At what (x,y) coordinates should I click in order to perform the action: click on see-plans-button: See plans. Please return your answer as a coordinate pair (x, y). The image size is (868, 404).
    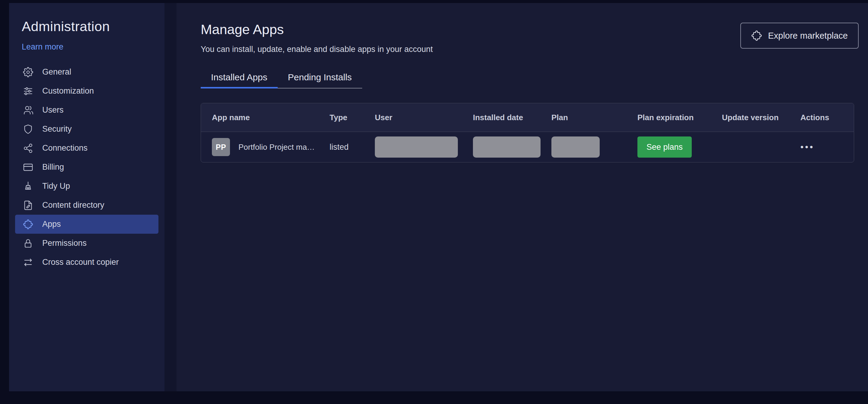
    Looking at the image, I should click on (664, 147).